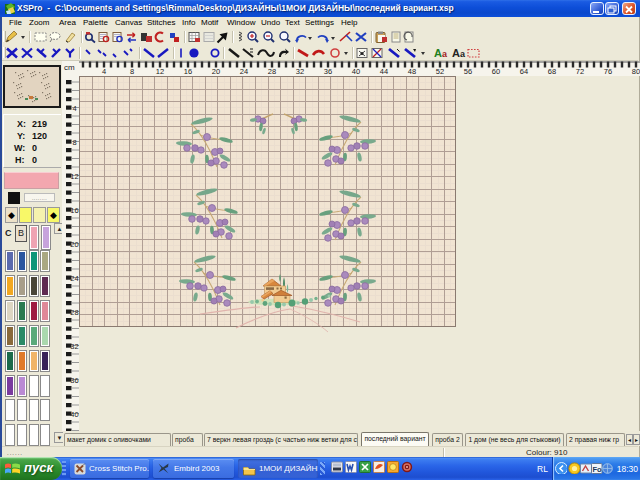 Image resolution: width=640 pixels, height=480 pixels. I want to click on svg-text: 68, so click(552, 72).